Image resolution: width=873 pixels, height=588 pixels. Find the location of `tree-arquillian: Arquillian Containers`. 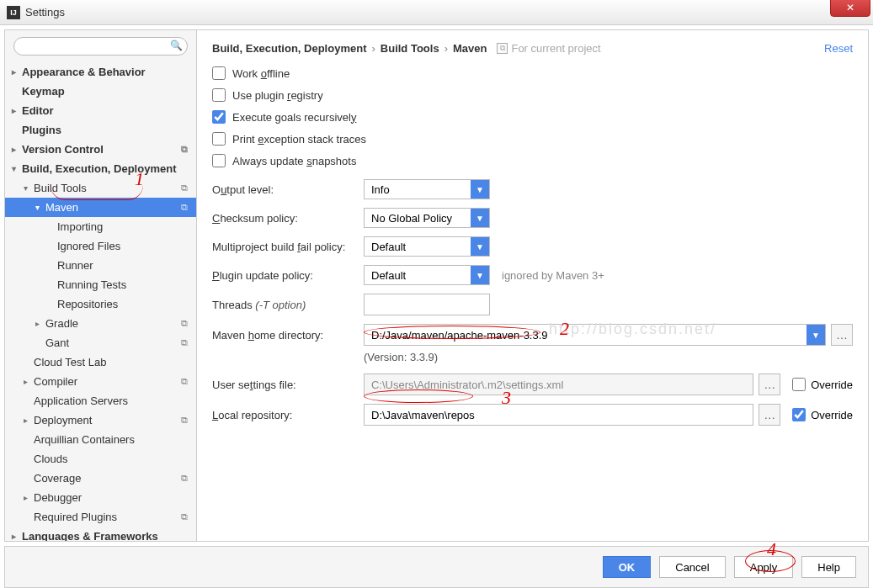

tree-arquillian: Arquillian Containers is located at coordinates (101, 439).